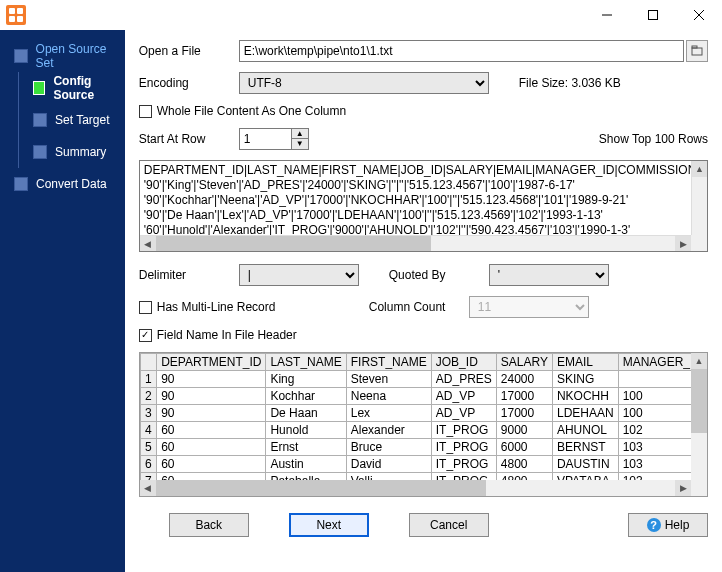 Image resolution: width=722 pixels, height=572 pixels. I want to click on field-header-label: Field Name In File Header, so click(227, 335).